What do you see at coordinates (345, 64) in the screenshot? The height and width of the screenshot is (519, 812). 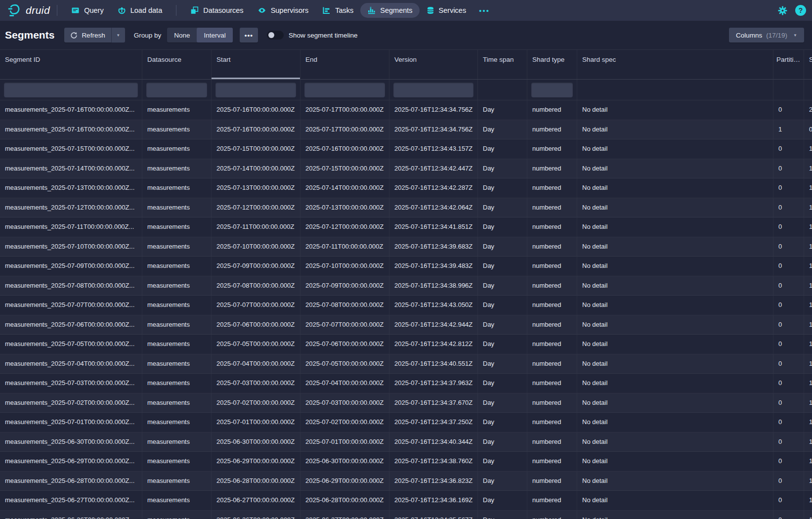 I see `column-header-end: End` at bounding box center [345, 64].